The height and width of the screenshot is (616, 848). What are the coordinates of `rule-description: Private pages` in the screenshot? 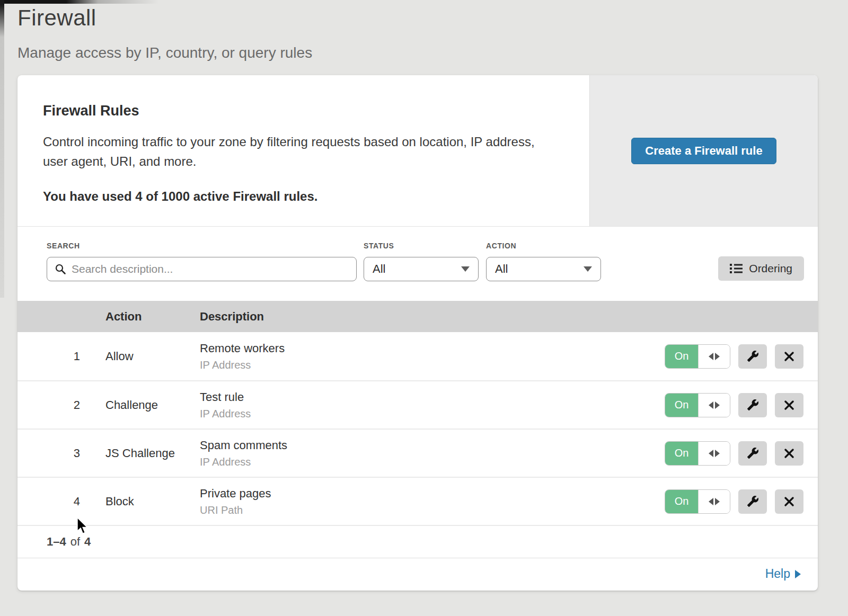 It's located at (432, 494).